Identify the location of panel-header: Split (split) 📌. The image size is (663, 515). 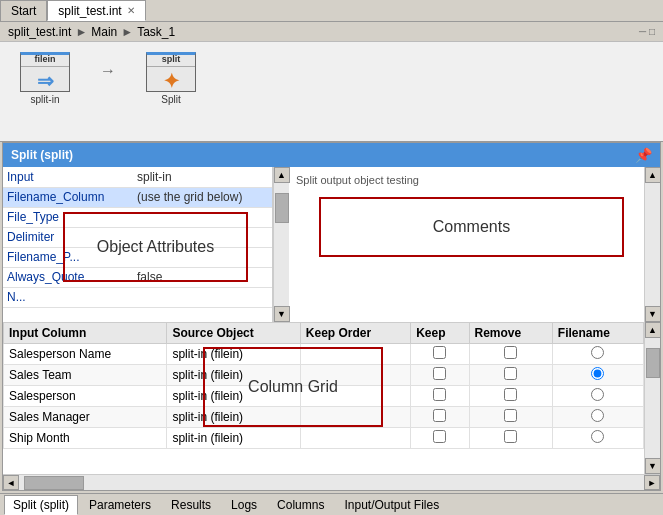
(332, 155).